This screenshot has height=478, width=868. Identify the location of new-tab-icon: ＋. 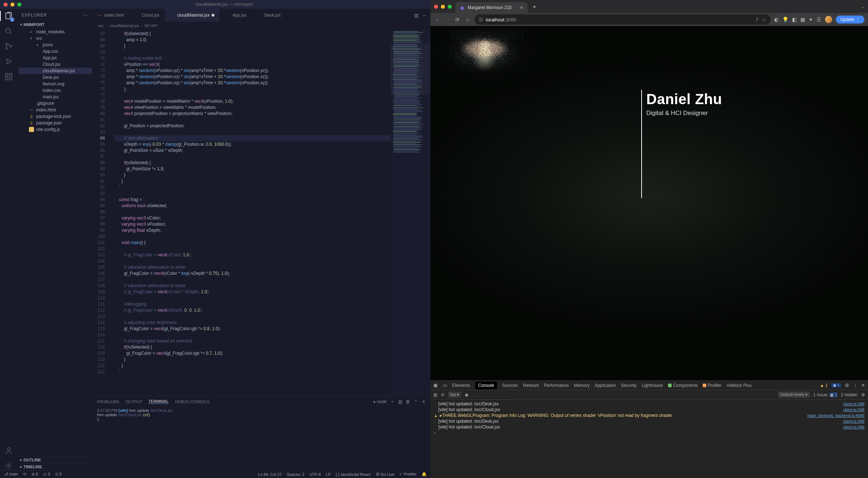
(535, 7).